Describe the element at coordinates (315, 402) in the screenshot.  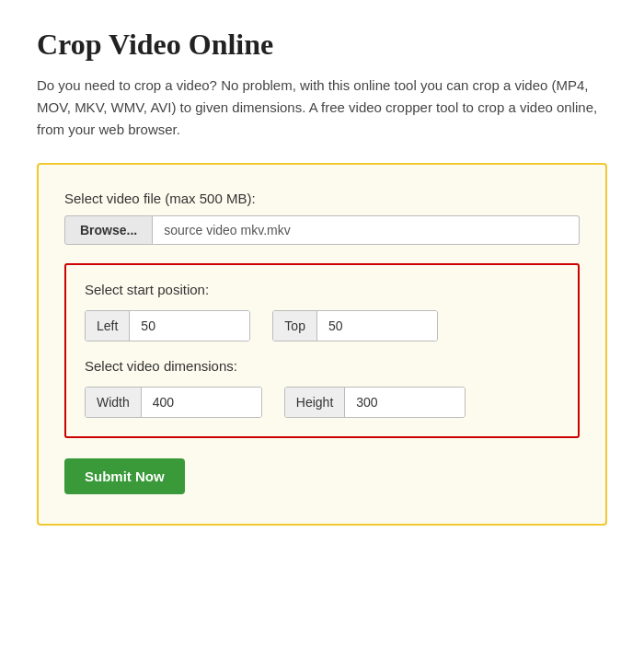
I see `height-label: Height` at that location.